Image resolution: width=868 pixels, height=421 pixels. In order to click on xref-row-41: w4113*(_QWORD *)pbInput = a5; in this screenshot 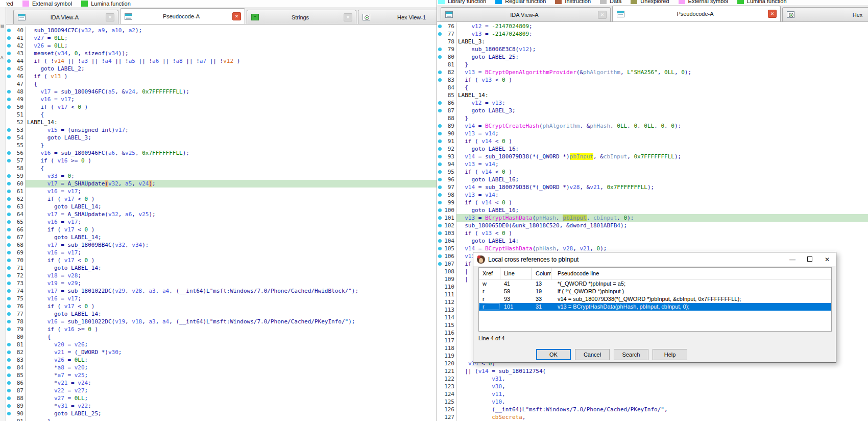, I will do `click(655, 284)`.